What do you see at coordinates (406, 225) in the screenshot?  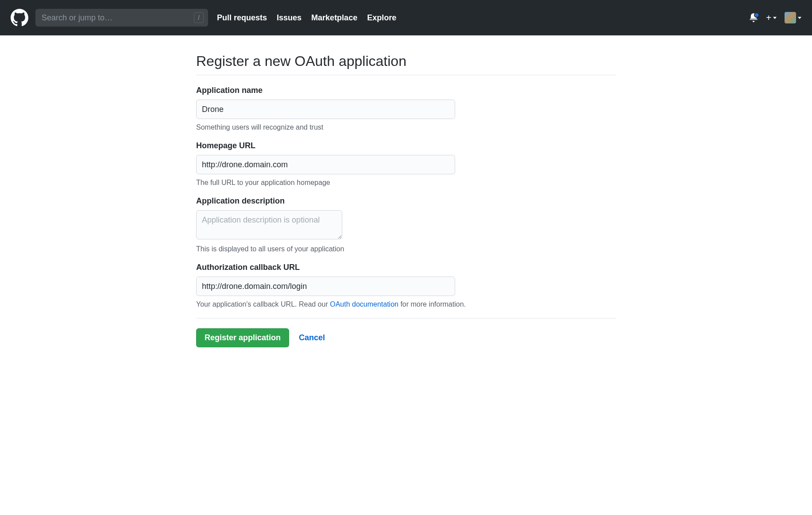 I see `field-description: Application description This is displaye…` at bounding box center [406, 225].